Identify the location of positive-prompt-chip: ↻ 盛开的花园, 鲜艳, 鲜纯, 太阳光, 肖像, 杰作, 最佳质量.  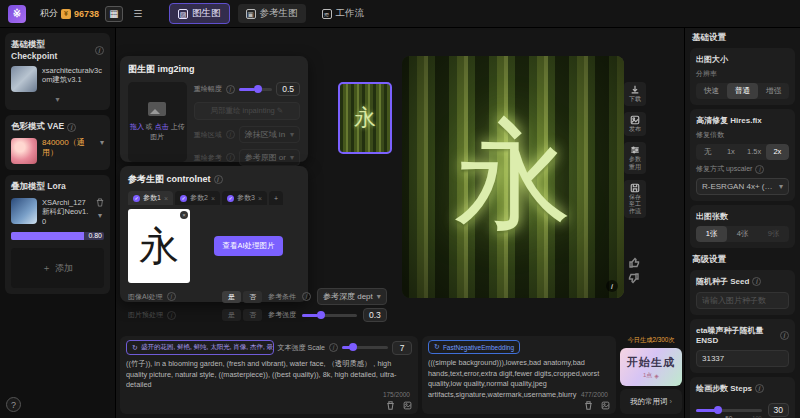
(200, 348).